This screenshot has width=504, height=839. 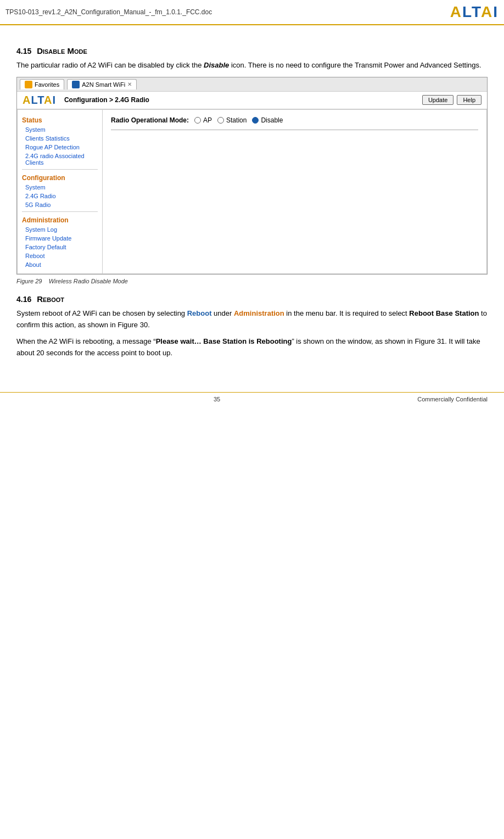 I want to click on doc-title: TPS10-013_rev1.2_A2N_Configuration_Manua…, so click(x=109, y=12).